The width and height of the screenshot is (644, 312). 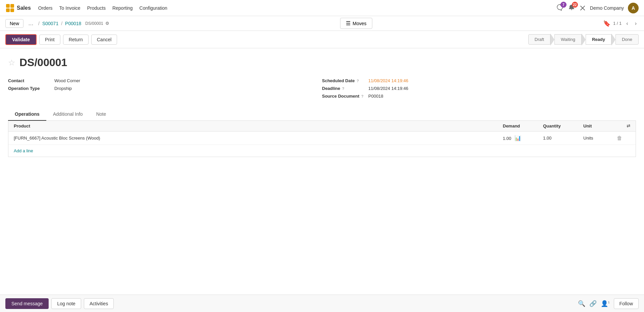 What do you see at coordinates (258, 126) in the screenshot?
I see `col-product: Product` at bounding box center [258, 126].